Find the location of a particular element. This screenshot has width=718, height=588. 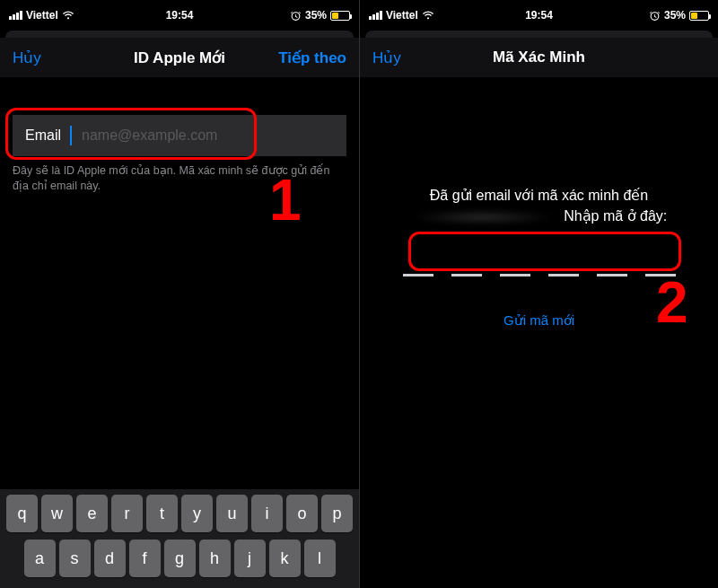

email-field-row: Email is located at coordinates (180, 136).